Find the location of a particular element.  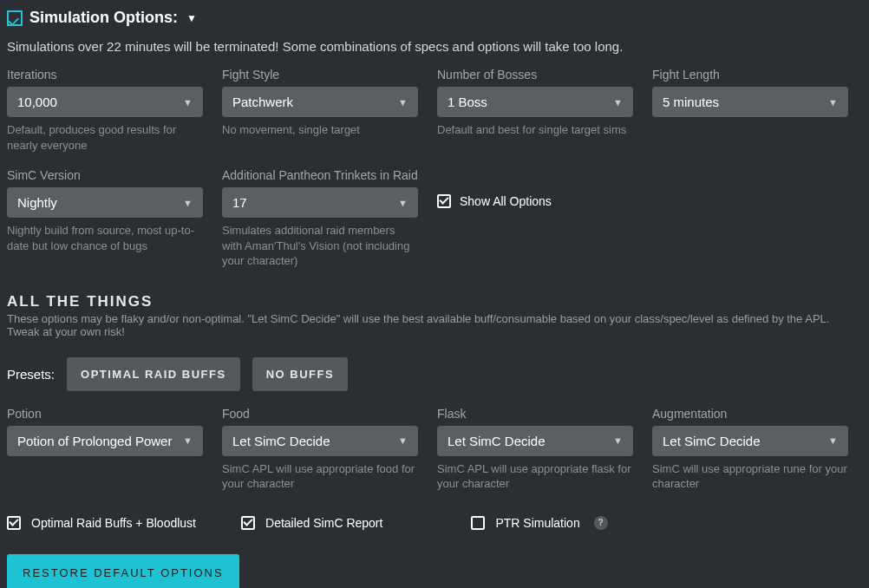

footer-checks-row: Optimal Raid Buffs + Bloodlust Detailed … is located at coordinates (434, 523).